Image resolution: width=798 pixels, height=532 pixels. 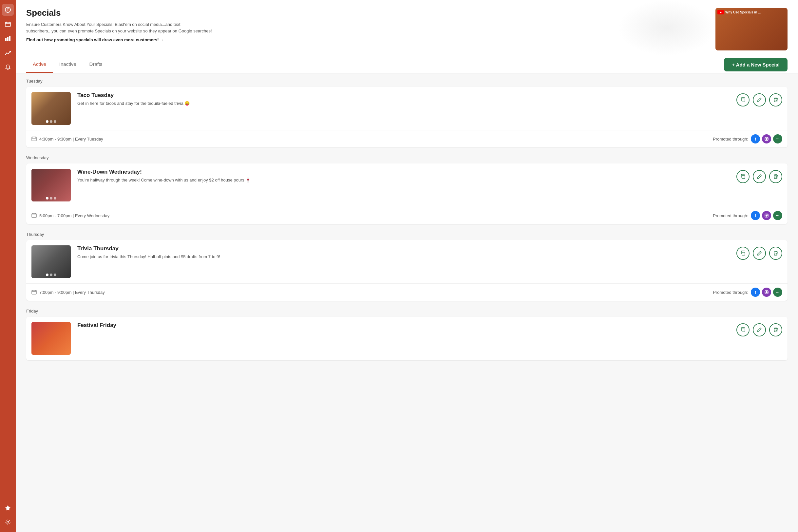 What do you see at coordinates (407, 81) in the screenshot?
I see `day-label-tuesday: Tuesday` at bounding box center [407, 81].